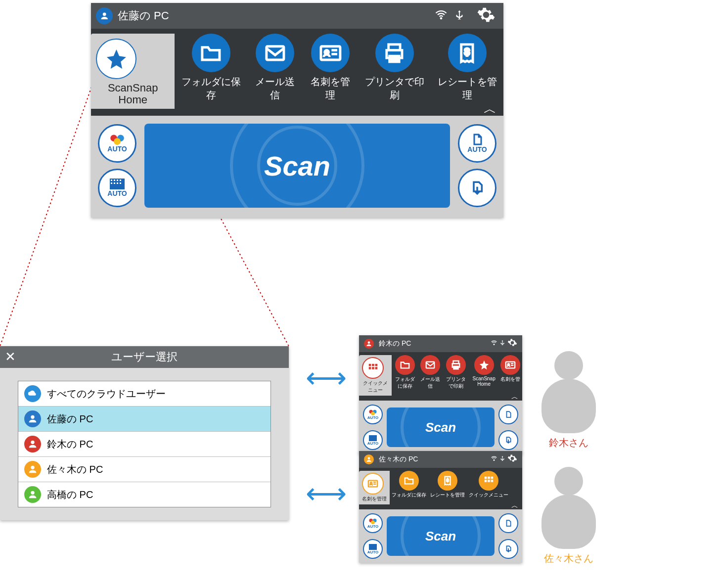 The width and height of the screenshot is (721, 588). Describe the element at coordinates (144, 444) in the screenshot. I see `user-row: 鈴木の PC` at that location.